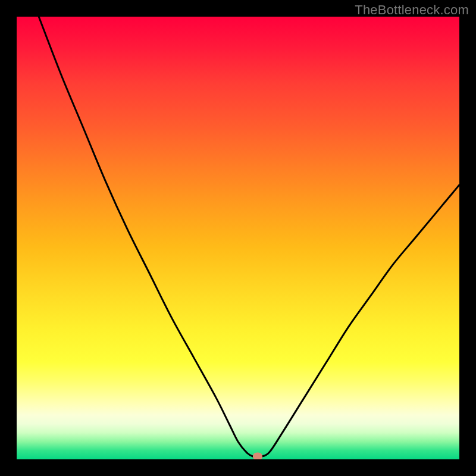 This screenshot has width=476, height=476. I want to click on watermark-text: TheBottleneck.com, so click(412, 10).